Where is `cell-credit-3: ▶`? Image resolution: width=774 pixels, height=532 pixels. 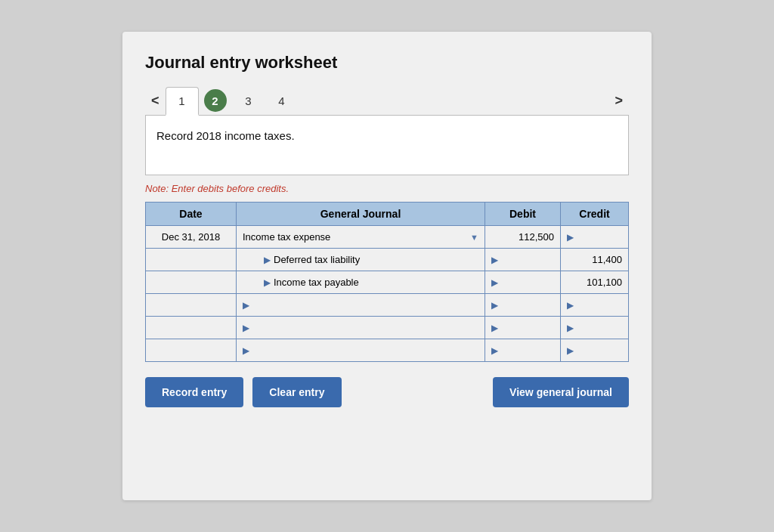
cell-credit-3: ▶ is located at coordinates (595, 305).